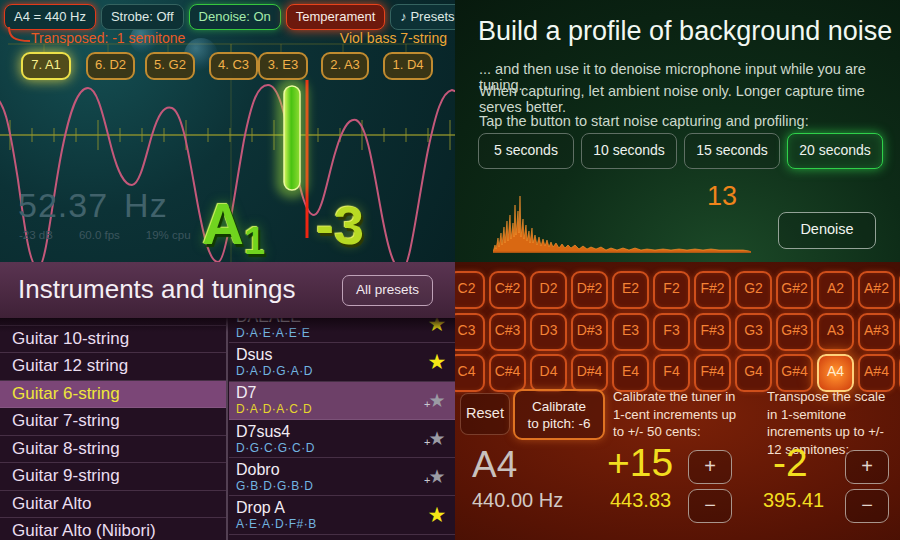 Image resolution: width=900 pixels, height=540 pixels. Describe the element at coordinates (404, 16) in the screenshot. I see `music-note-icon: ♪` at that location.